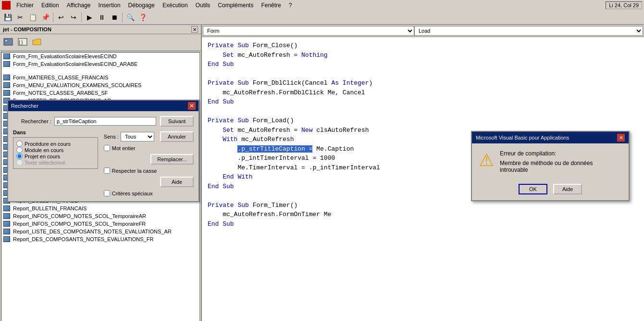  What do you see at coordinates (19, 150) in the screenshot?
I see `radio-module-input` at bounding box center [19, 150].